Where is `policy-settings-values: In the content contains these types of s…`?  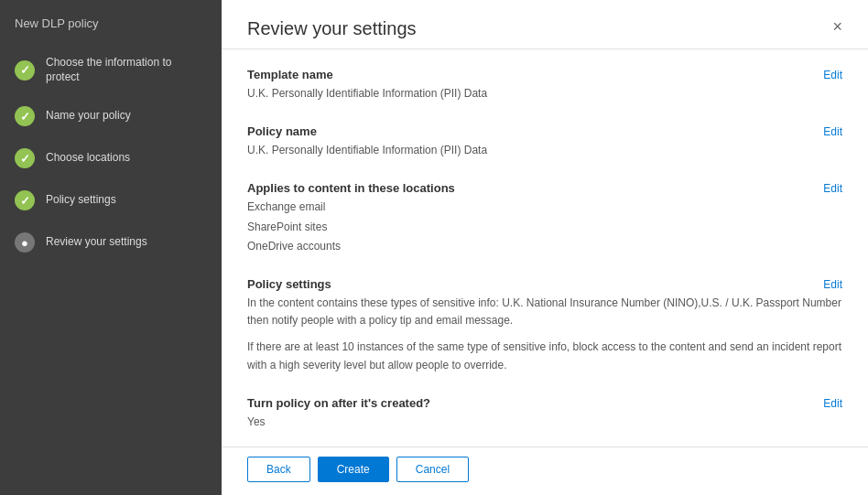 policy-settings-values: In the content contains these types of s… is located at coordinates (545, 335).